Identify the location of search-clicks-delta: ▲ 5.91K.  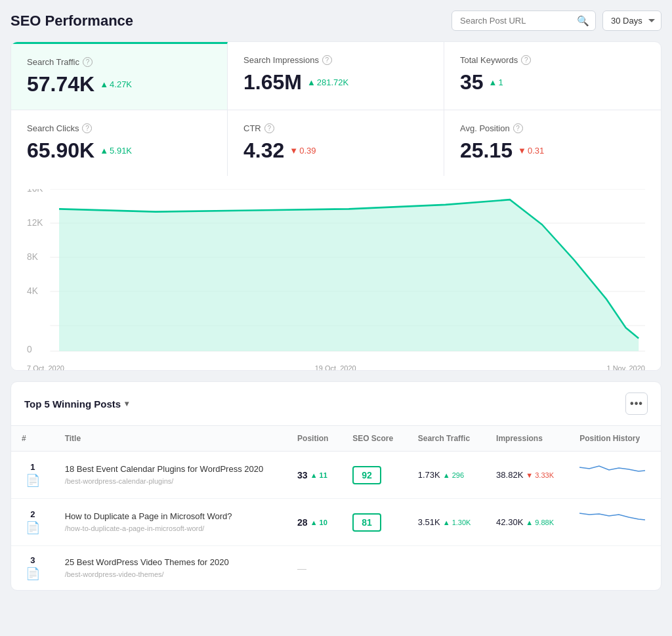
(116, 151).